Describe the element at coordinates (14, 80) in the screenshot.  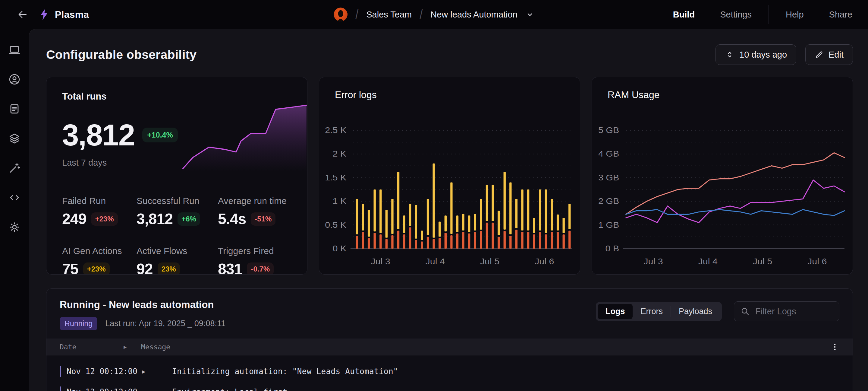
I see `user-circle-icon` at that location.